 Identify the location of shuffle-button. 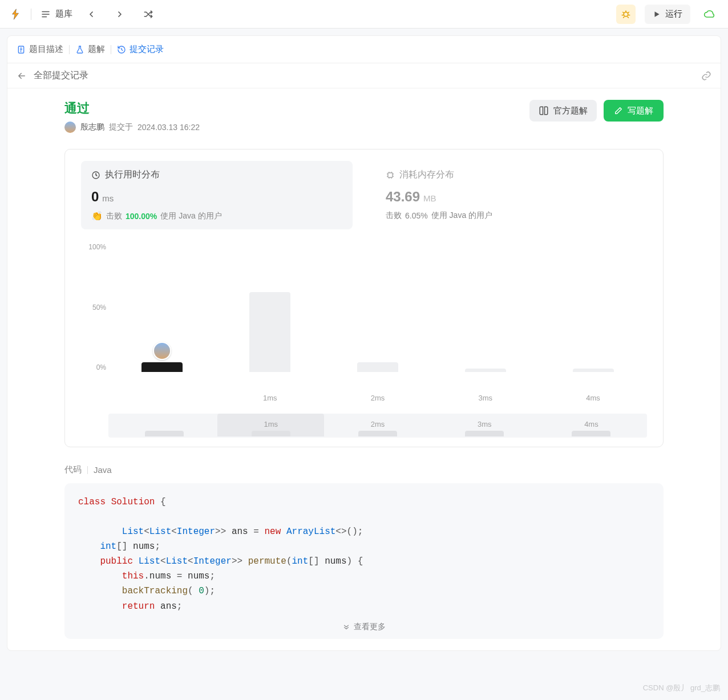
(148, 14).